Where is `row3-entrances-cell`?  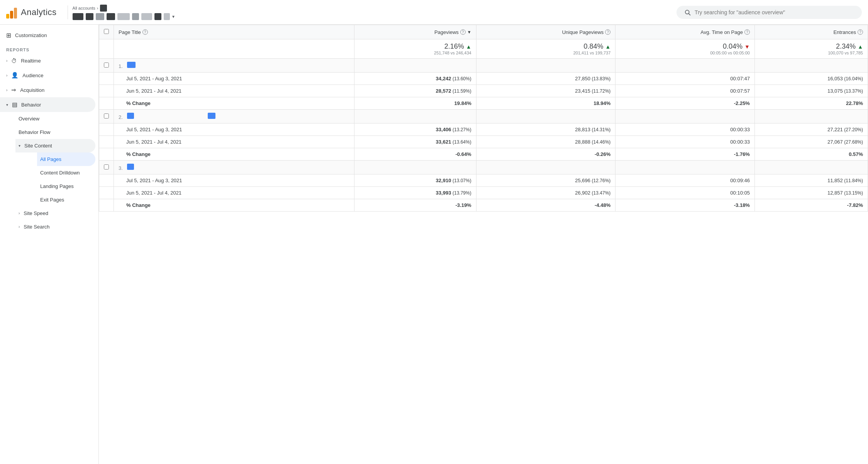
row3-entrances-cell is located at coordinates (811, 168).